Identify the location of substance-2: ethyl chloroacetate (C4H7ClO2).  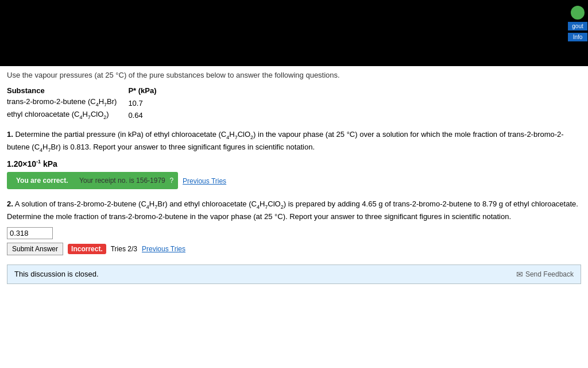
(68, 115).